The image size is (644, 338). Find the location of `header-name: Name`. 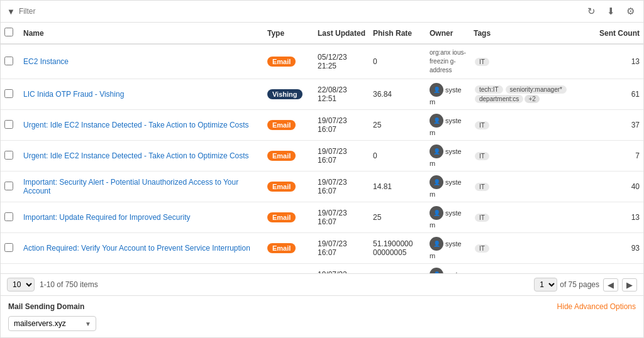

header-name: Name is located at coordinates (142, 33).